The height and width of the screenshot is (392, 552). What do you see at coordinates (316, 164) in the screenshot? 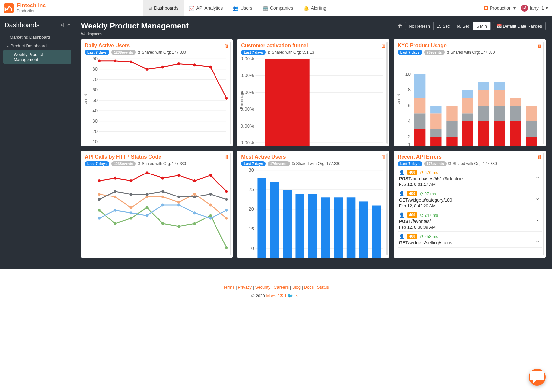
I see `shared-label: ⧉Shared with Org: 177:330` at bounding box center [316, 164].